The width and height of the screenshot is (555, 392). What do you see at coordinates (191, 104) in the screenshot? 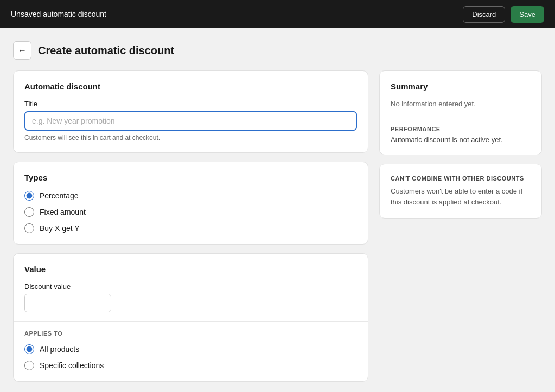
I see `title-label: Title` at bounding box center [191, 104].